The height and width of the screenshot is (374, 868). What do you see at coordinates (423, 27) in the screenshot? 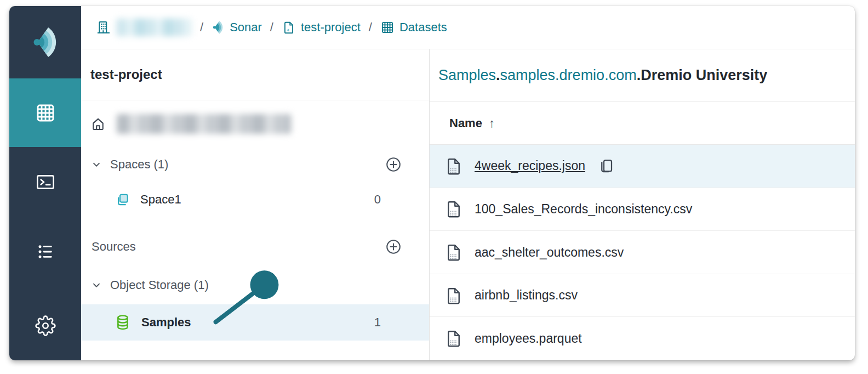
I see `breadcrumb-datasets-label: Datasets` at bounding box center [423, 27].